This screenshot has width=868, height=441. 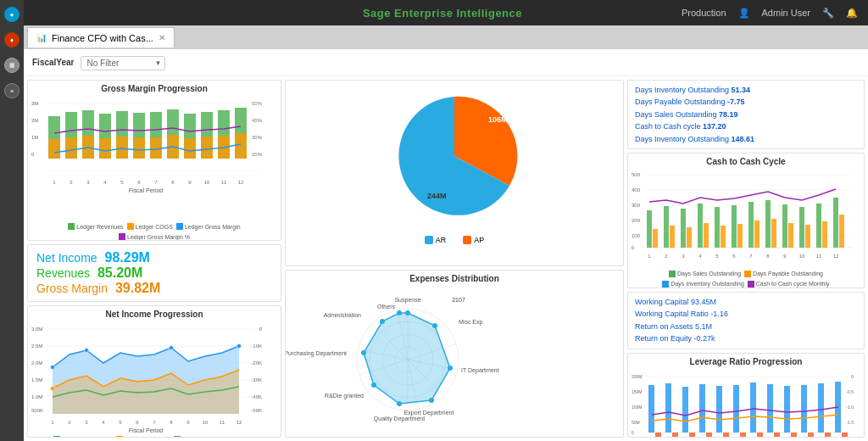 What do you see at coordinates (261, 329) in the screenshot?
I see `svg-text: 0` at bounding box center [261, 329].